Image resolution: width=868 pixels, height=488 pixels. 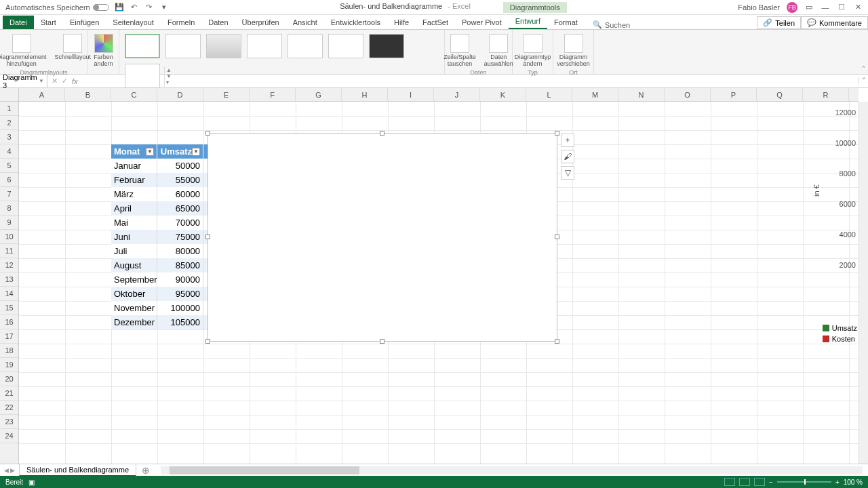 I want to click on row-header: 1, so click(x=9, y=108).